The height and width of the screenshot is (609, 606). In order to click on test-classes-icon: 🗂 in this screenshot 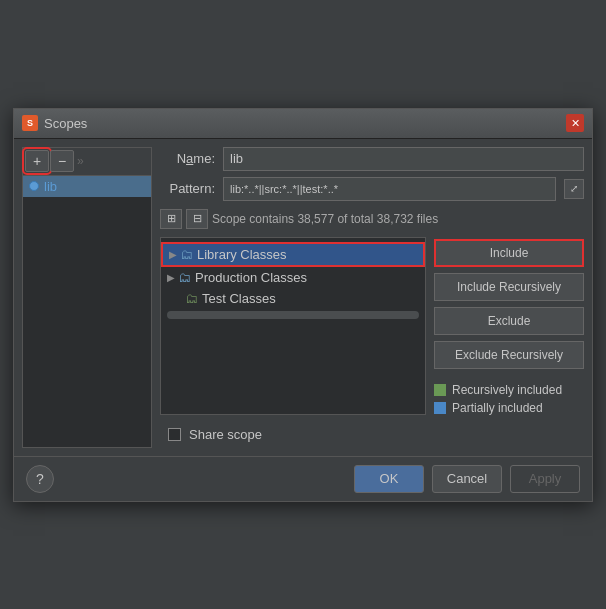, I will do `click(192, 298)`.